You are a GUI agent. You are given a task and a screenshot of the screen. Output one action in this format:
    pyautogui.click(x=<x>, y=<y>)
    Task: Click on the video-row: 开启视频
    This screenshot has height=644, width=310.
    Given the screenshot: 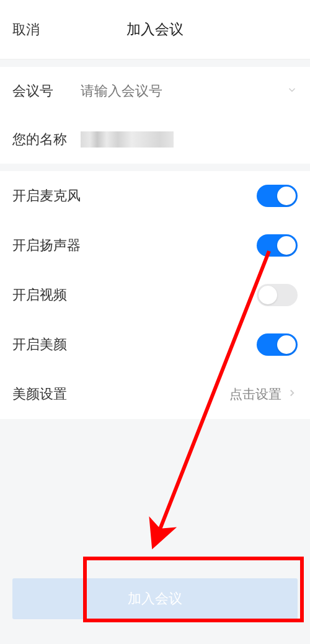 What is the action you would take?
    pyautogui.click(x=155, y=295)
    